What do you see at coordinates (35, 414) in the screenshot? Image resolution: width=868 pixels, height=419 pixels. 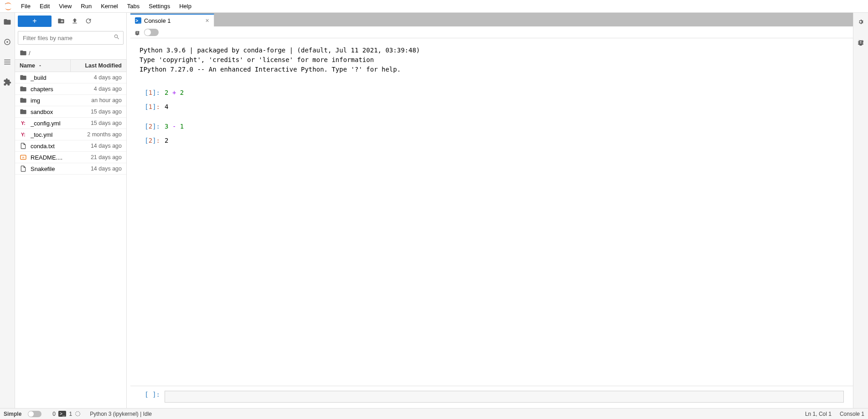 I see `simple-mode-toggle` at bounding box center [35, 414].